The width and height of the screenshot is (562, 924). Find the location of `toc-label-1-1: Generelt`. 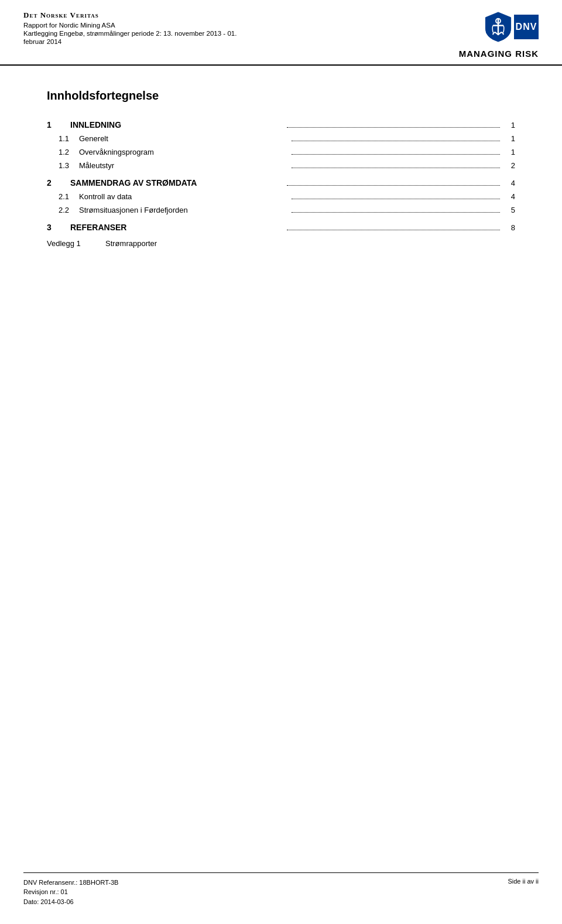

toc-label-1-1: Generelt is located at coordinates (184, 138).